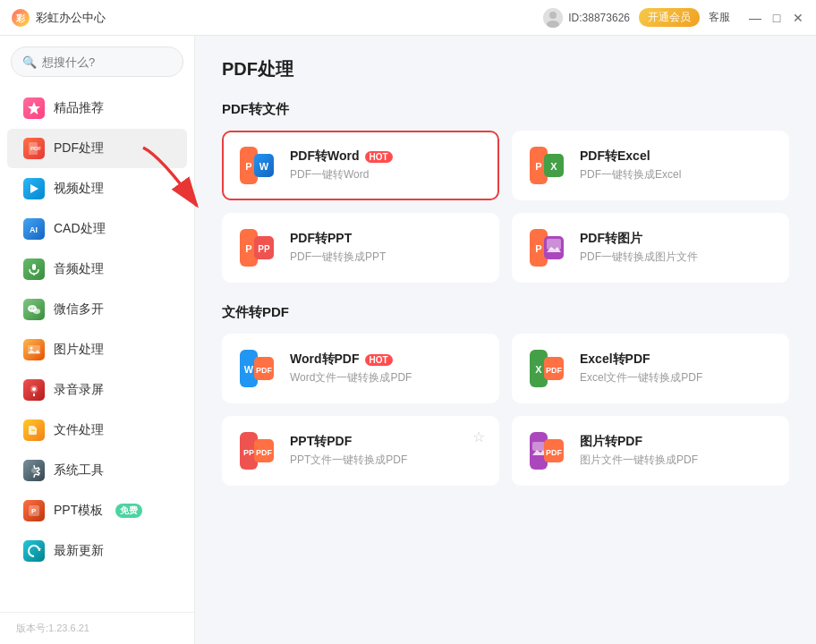  Describe the element at coordinates (755, 18) in the screenshot. I see `minimize-button: —` at that location.